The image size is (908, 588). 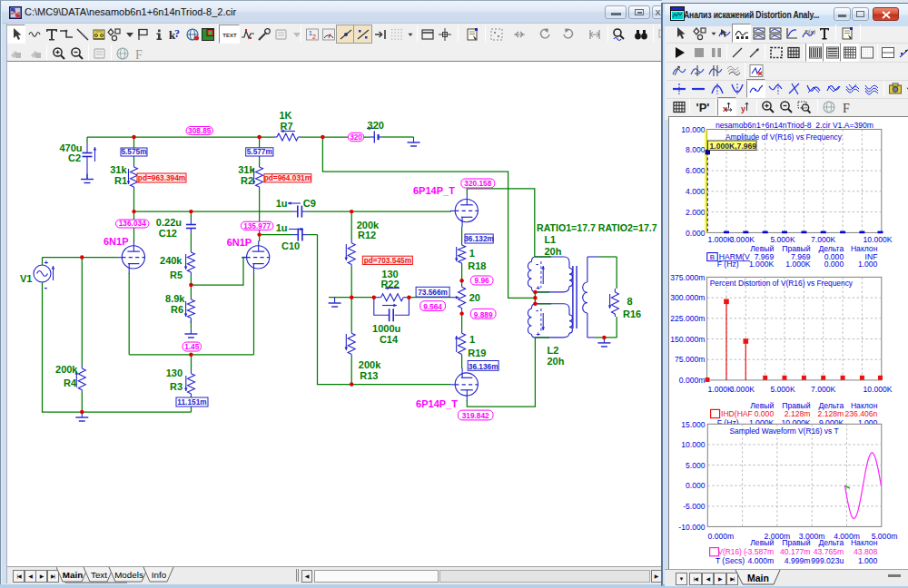 I want to click on svg-text: T (Secs), so click(x=730, y=561).